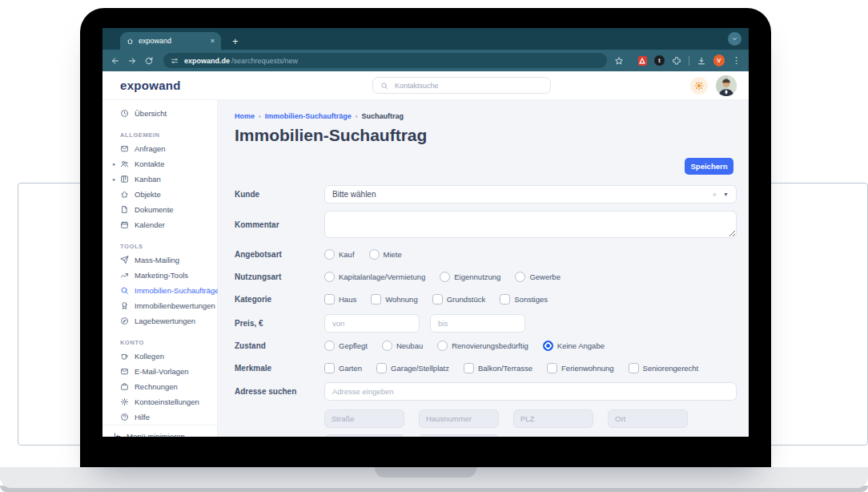  What do you see at coordinates (735, 38) in the screenshot?
I see `chevron-down-icon` at bounding box center [735, 38].